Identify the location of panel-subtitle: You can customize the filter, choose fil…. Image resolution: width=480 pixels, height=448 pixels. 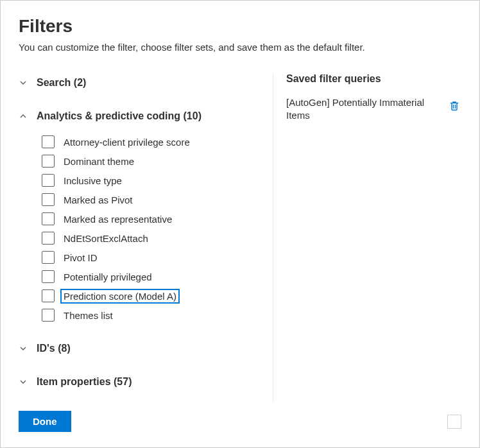
(240, 47).